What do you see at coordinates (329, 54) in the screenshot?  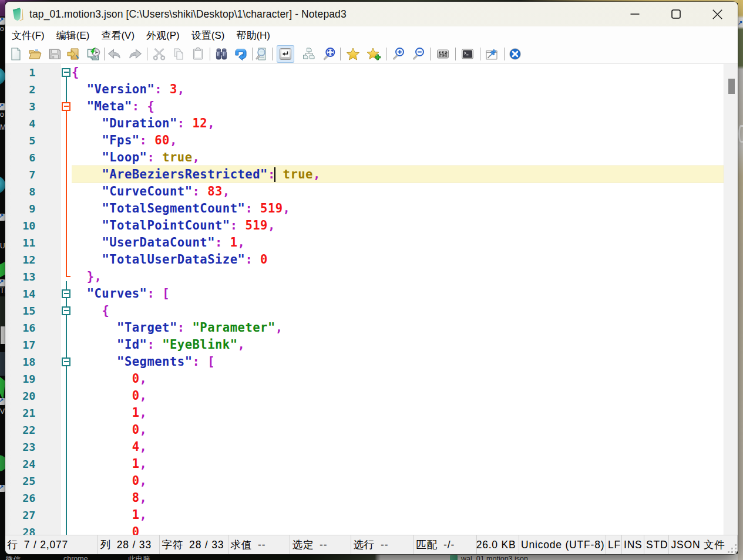 I see `focus-view-button` at bounding box center [329, 54].